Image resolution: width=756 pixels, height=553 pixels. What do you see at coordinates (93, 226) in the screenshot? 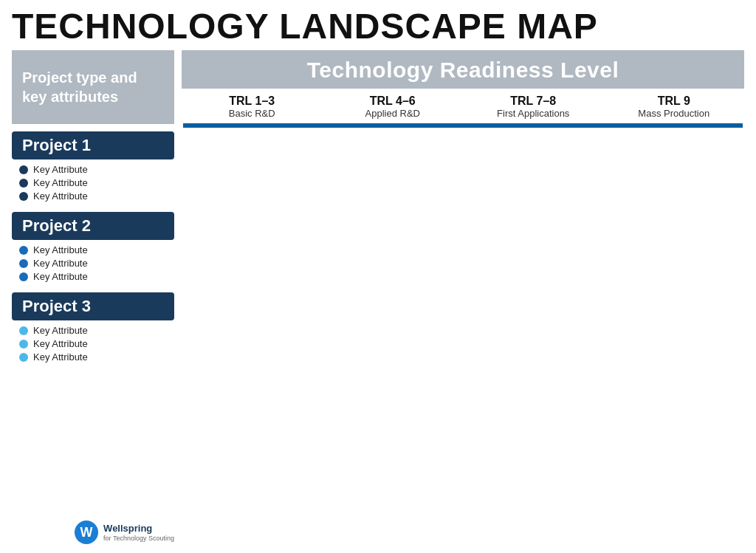
I see `project-2-label: Project 2` at bounding box center [93, 226].